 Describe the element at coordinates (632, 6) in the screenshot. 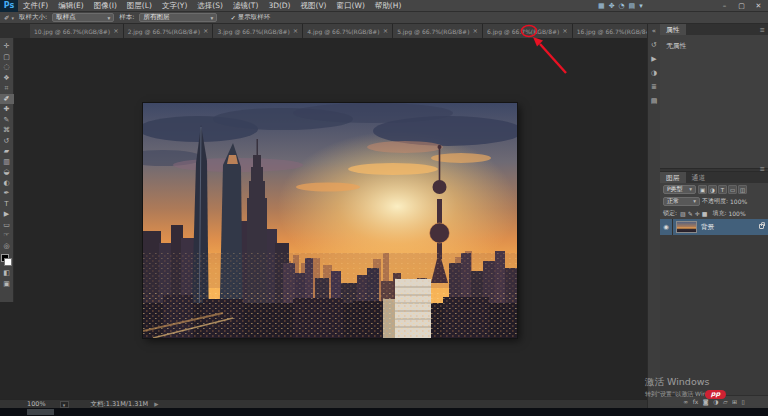

I see `arrange-documents-icon: ▤` at that location.